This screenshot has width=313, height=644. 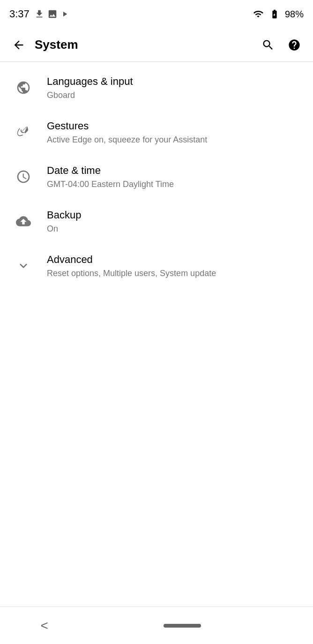 I want to click on gesture-icon, so click(x=23, y=132).